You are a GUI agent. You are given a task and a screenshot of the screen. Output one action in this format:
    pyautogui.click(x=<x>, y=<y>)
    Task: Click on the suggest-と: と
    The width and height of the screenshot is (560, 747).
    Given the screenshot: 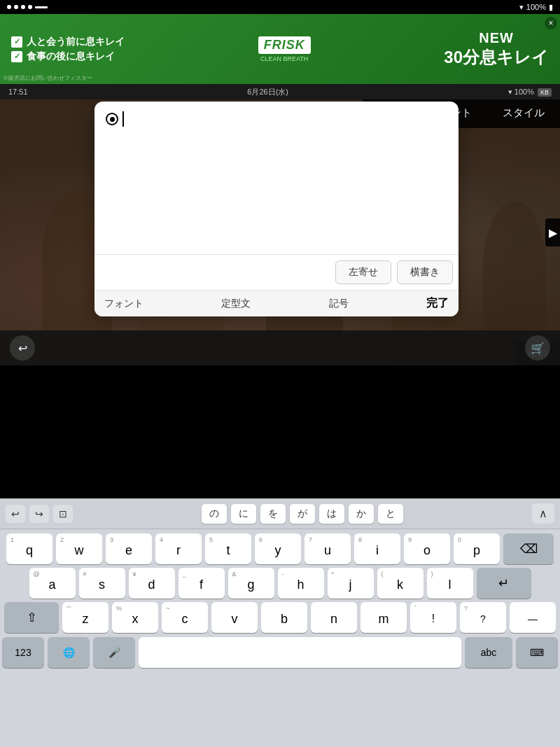 What is the action you would take?
    pyautogui.click(x=391, y=514)
    